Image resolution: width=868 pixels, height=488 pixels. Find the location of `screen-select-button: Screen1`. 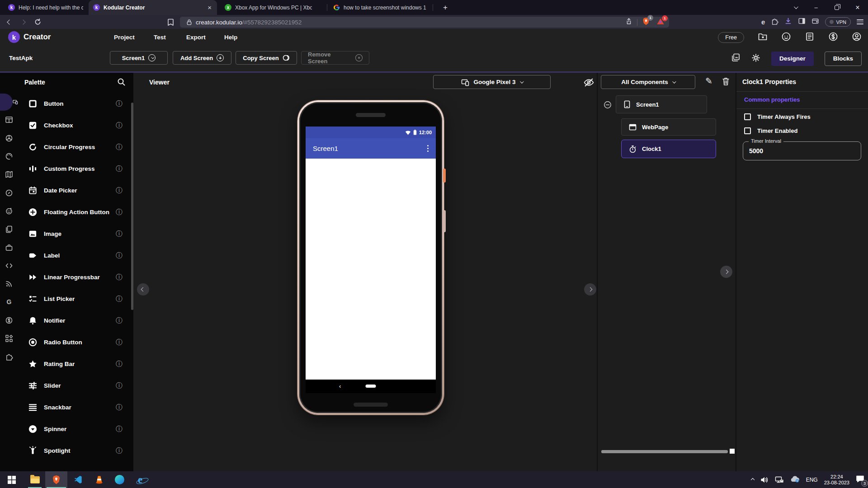

screen-select-button: Screen1 is located at coordinates (139, 58).